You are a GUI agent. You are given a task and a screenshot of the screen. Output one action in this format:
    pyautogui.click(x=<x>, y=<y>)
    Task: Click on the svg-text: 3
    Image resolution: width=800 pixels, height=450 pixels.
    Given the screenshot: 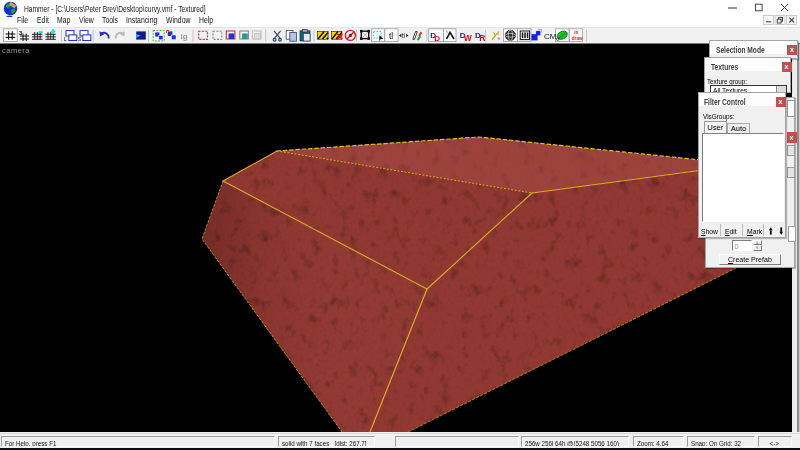 What is the action you would take?
    pyautogui.click(x=21, y=32)
    